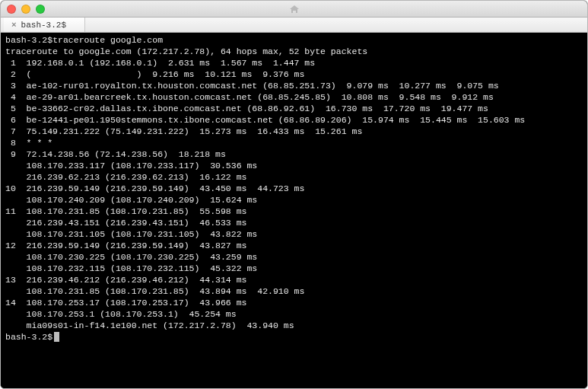 The width and height of the screenshot is (588, 389). I want to click on prompt-text: bash-3.2$, so click(29, 40).